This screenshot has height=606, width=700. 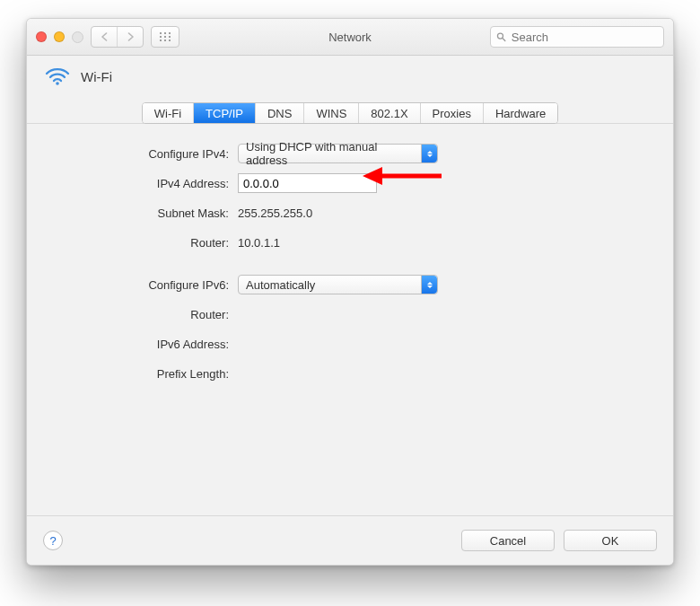 What do you see at coordinates (165, 37) in the screenshot?
I see `grid-icon` at bounding box center [165, 37].